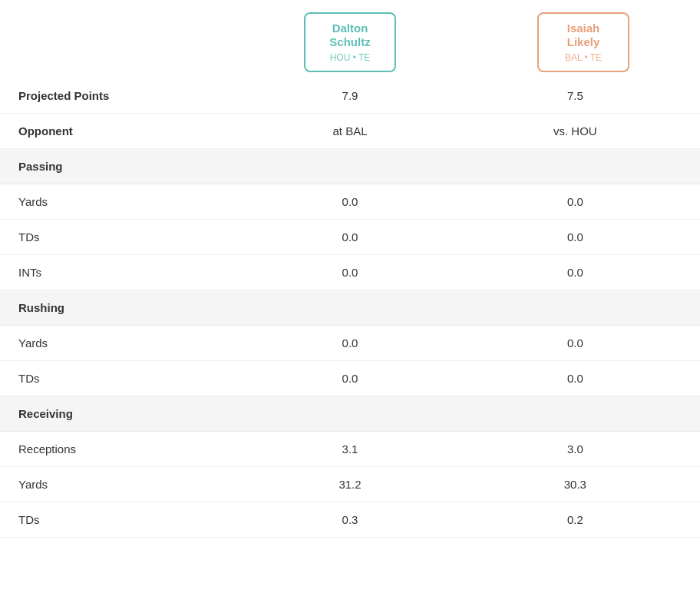  What do you see at coordinates (350, 167) in the screenshot?
I see `section-row-passing: Passing` at bounding box center [350, 167].